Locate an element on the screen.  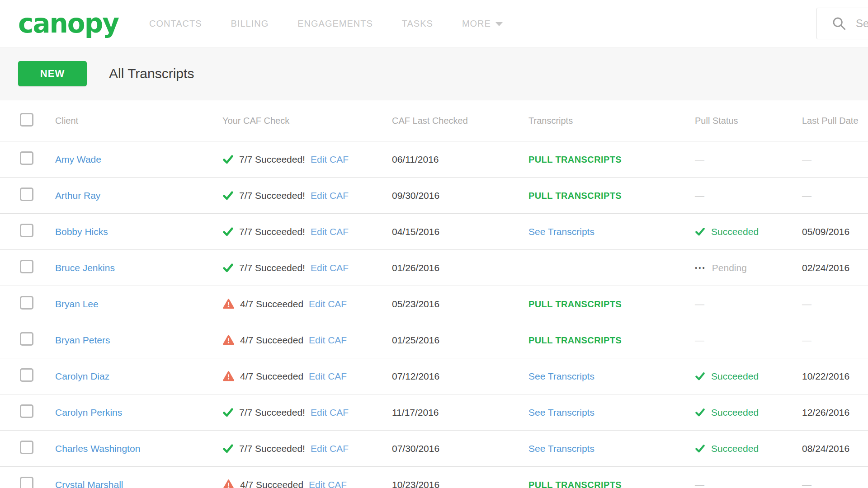
new-button: NEW is located at coordinates (52, 74).